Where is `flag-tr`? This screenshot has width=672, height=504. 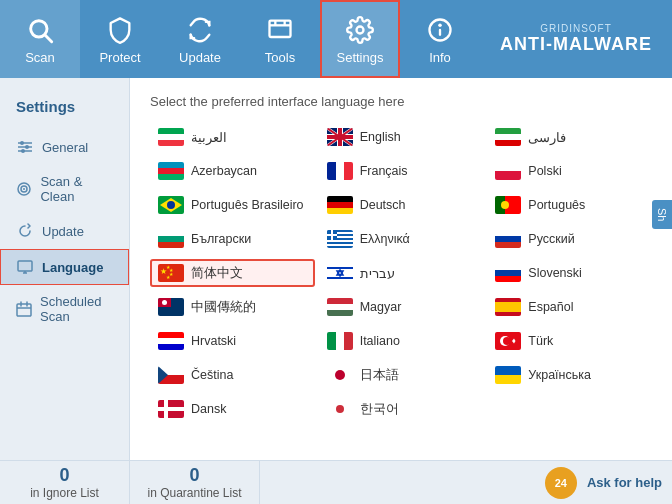
flag-tr is located at coordinates (508, 341).